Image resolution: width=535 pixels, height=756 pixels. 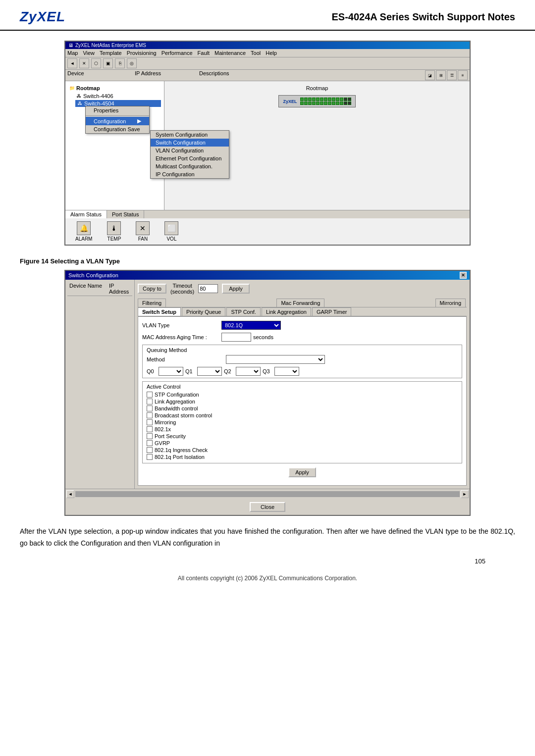 What do you see at coordinates (171, 239) in the screenshot?
I see `vol-label: VOL` at bounding box center [171, 239].